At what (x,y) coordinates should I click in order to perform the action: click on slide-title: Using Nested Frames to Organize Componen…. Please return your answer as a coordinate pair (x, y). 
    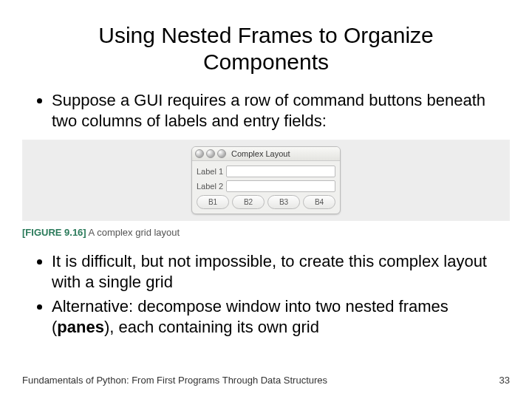
    Looking at the image, I should click on (266, 49).